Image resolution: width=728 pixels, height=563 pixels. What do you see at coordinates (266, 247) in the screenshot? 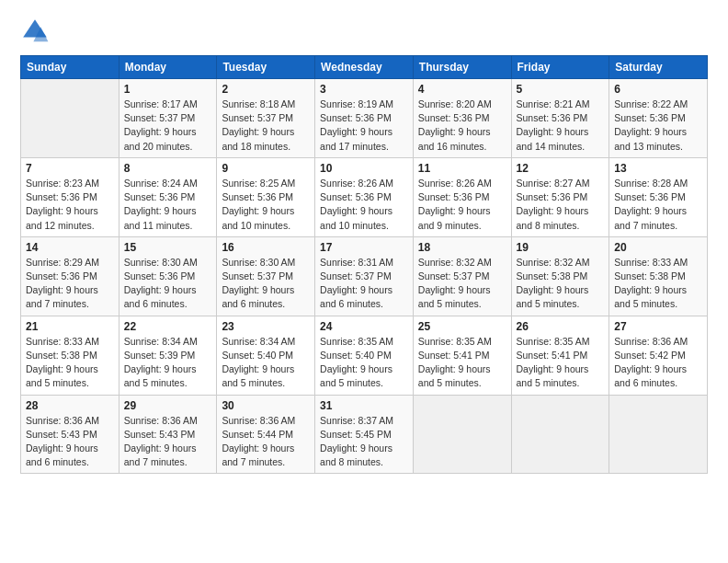
I see `day-number: 16` at bounding box center [266, 247].